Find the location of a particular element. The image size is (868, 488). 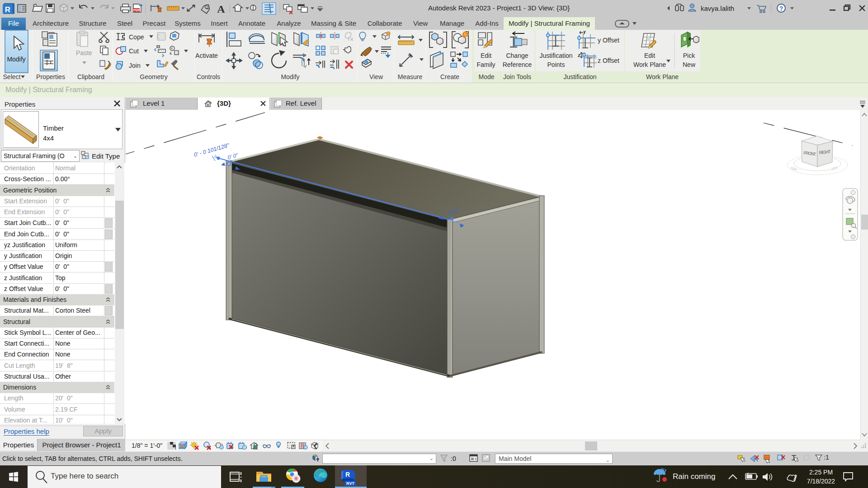

svg-text: Join is located at coordinates (135, 66).